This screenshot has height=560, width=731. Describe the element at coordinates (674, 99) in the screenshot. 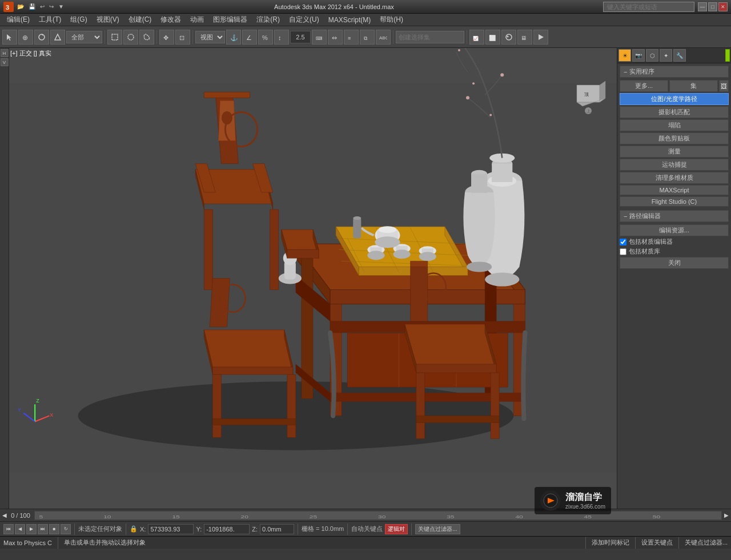

I see `utility-item-0: 位图/光度学路径` at that location.